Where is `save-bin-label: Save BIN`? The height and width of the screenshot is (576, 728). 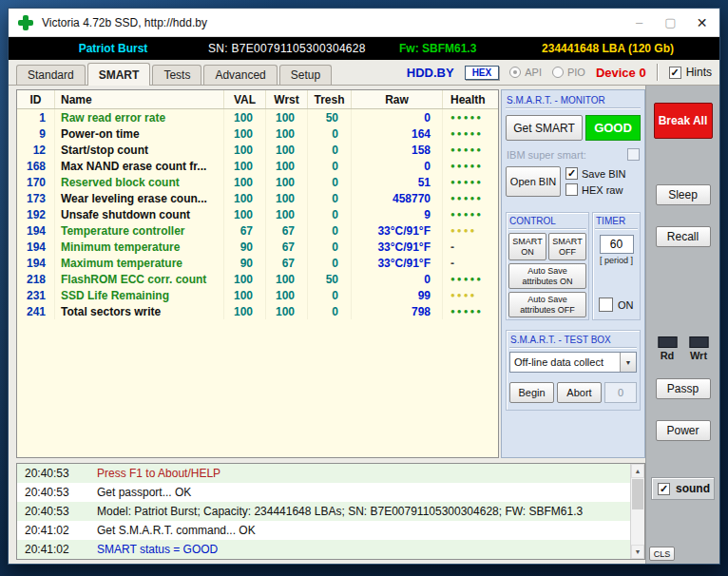
save-bin-label: Save BIN is located at coordinates (603, 174).